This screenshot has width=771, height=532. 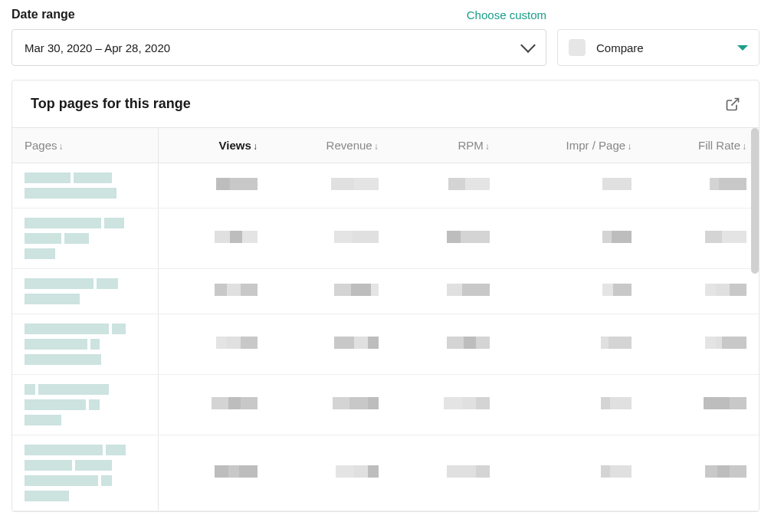 I want to click on date-range-label: Date range, so click(x=43, y=15).